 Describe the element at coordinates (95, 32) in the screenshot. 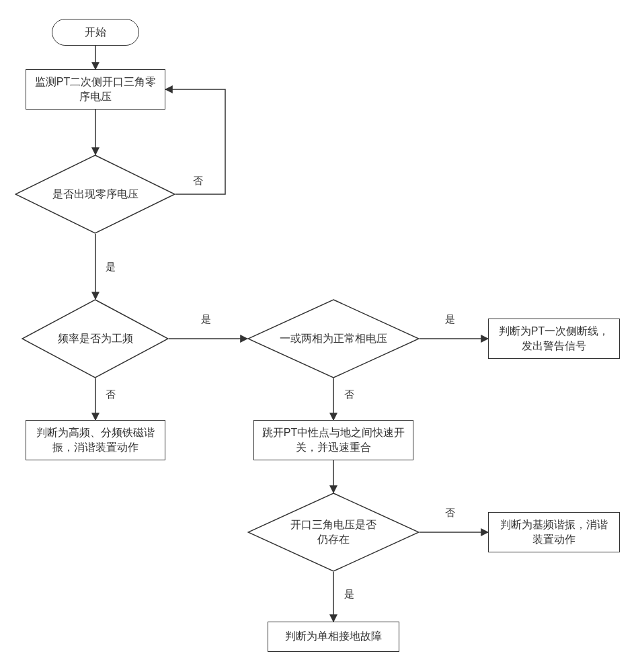

I see `start-terminator: 开始` at that location.